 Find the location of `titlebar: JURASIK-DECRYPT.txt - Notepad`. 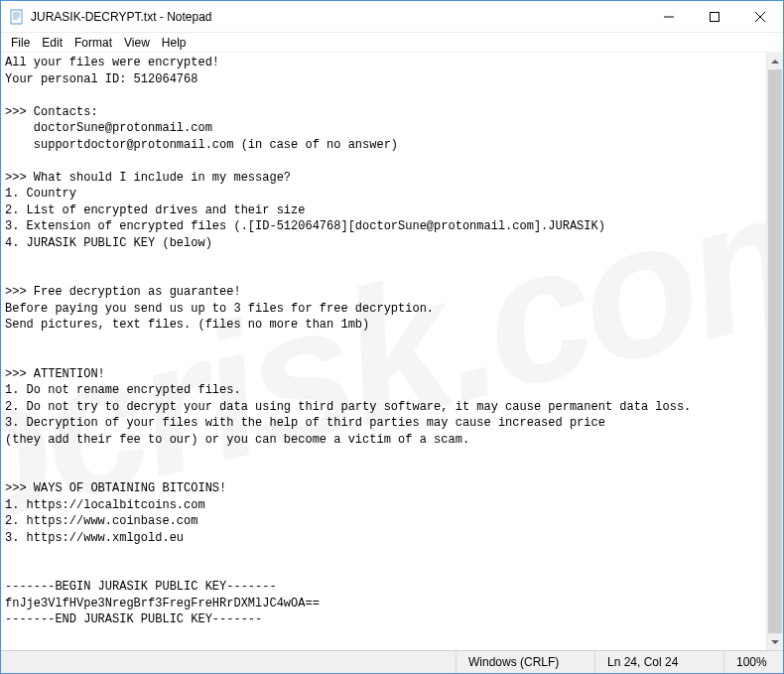

titlebar: JURASIK-DECRYPT.txt - Notepad is located at coordinates (392, 17).